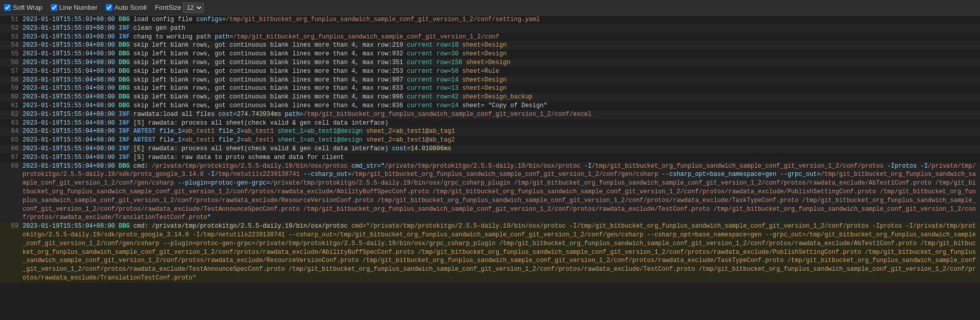  Describe the element at coordinates (10, 166) in the screenshot. I see `line-number: 68` at that location.